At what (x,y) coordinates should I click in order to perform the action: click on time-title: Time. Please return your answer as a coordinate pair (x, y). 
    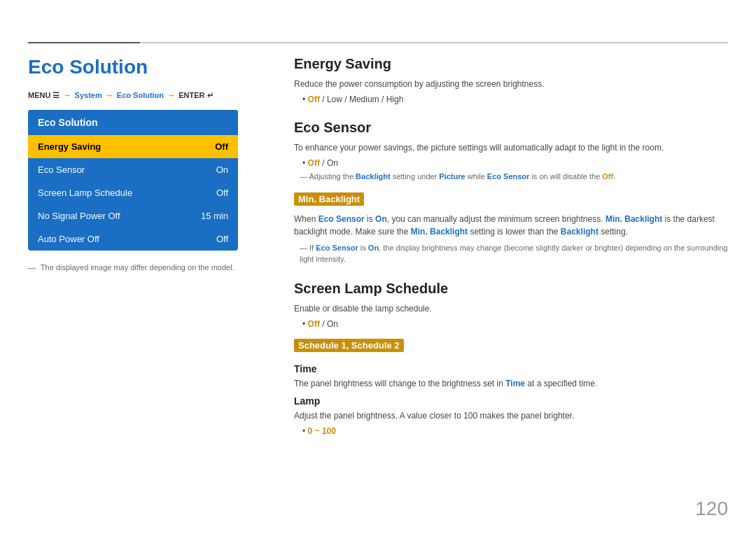
    Looking at the image, I should click on (511, 369).